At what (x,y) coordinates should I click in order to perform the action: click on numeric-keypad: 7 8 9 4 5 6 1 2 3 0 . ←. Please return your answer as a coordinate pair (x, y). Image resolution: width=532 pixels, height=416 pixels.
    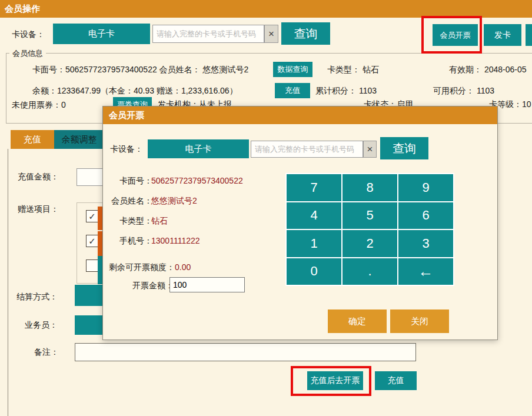
    Looking at the image, I should click on (370, 229).